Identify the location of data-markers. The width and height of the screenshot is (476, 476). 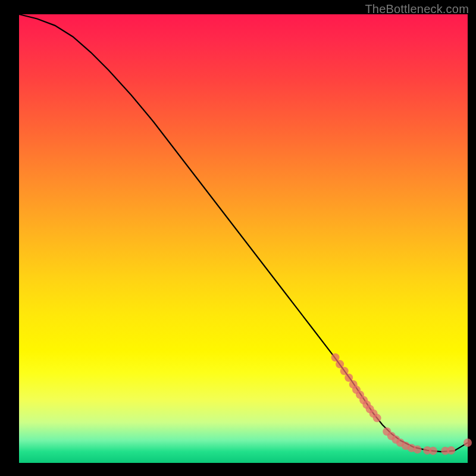
(402, 405).